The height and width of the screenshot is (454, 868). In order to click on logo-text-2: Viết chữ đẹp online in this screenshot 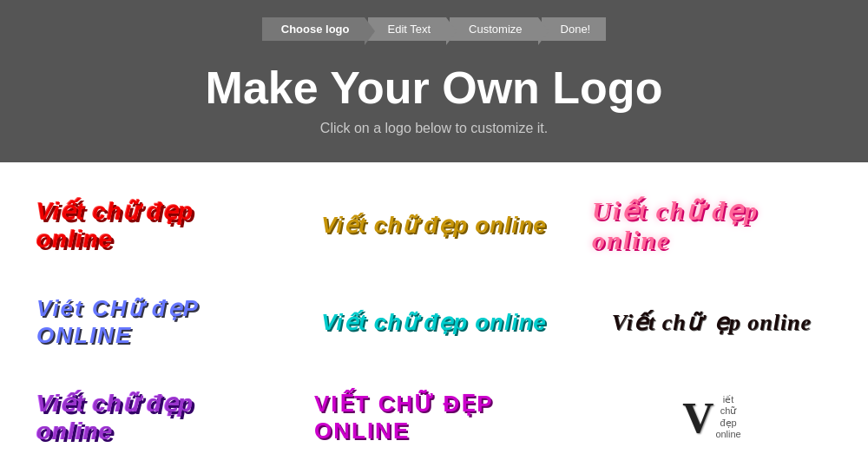, I will do `click(434, 226)`.